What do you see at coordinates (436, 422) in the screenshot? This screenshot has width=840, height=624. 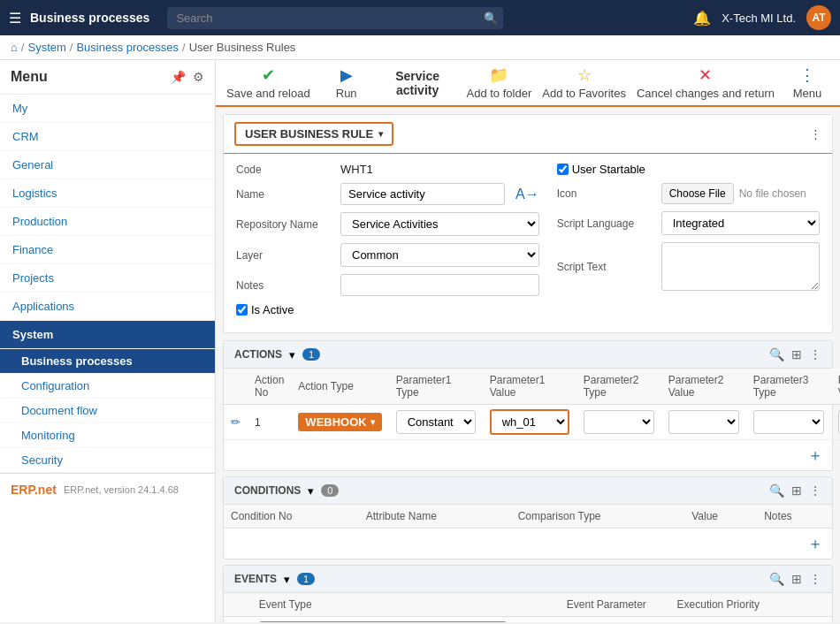 I see `param1-type-select: Constant` at bounding box center [436, 422].